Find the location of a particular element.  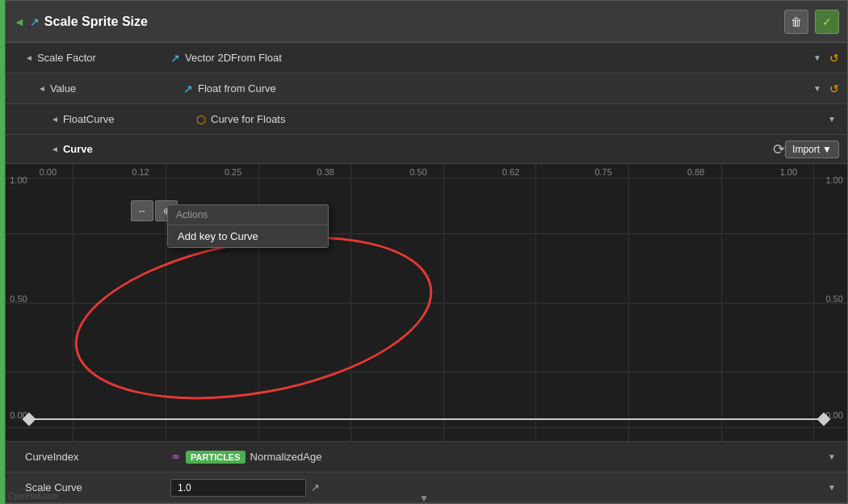

x-axis-label: 0.62 is located at coordinates (510, 172).